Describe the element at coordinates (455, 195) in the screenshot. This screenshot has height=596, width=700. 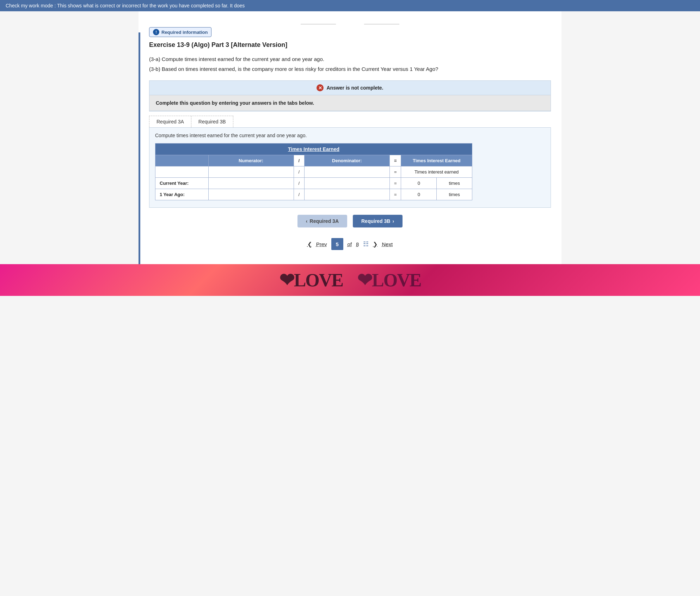
I see `result-unit-1year: times` at that location.